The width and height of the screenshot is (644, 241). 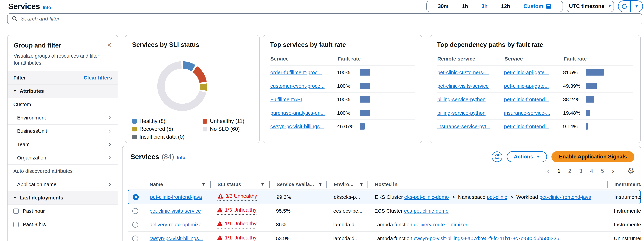 What do you see at coordinates (464, 126) in the screenshot?
I see `remote-service-link: insurance-service-pyt...` at bounding box center [464, 126].